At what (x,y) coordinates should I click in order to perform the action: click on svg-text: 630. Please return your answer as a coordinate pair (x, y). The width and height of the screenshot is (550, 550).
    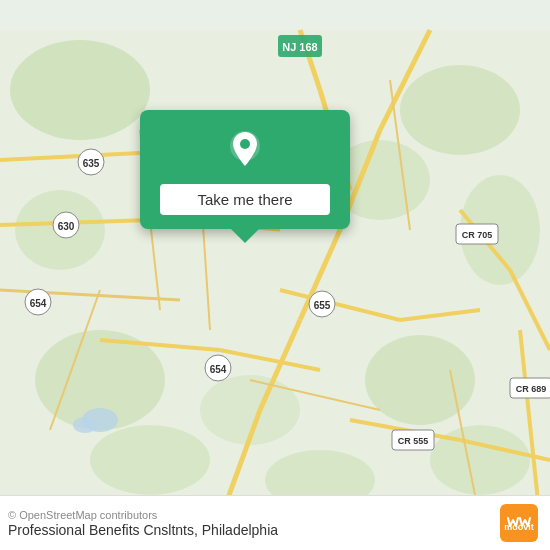
    Looking at the image, I should click on (66, 226).